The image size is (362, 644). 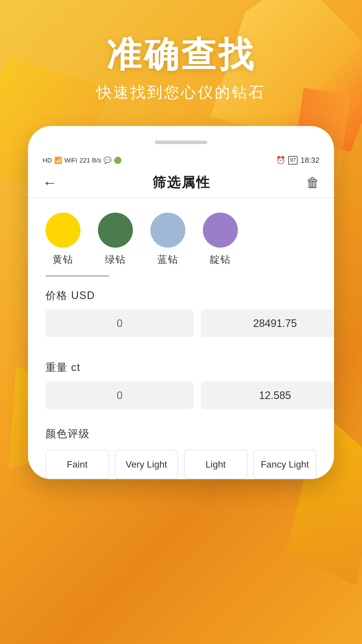 I want to click on diamond-circle-green, so click(x=115, y=230).